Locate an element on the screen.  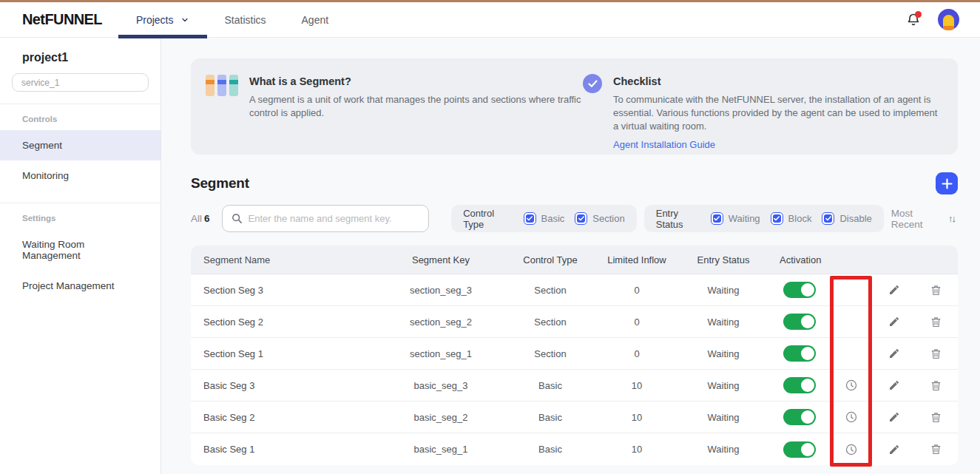
checkbox-waiting: Waiting is located at coordinates (735, 219).